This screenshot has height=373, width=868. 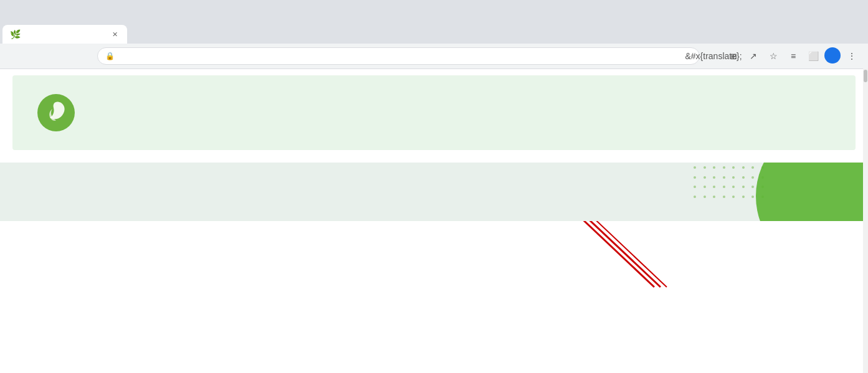 I want to click on scrollbar, so click(x=866, y=220).